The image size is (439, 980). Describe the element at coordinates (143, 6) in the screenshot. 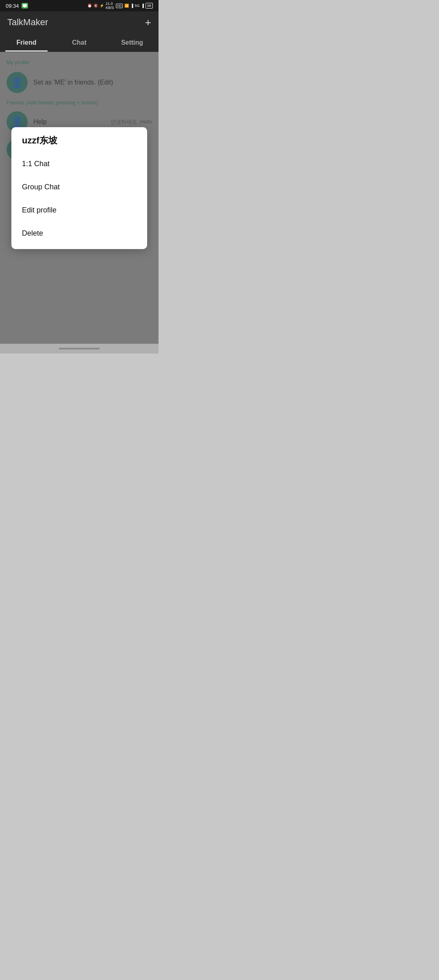

I see `signal-icon-2: ▐` at that location.